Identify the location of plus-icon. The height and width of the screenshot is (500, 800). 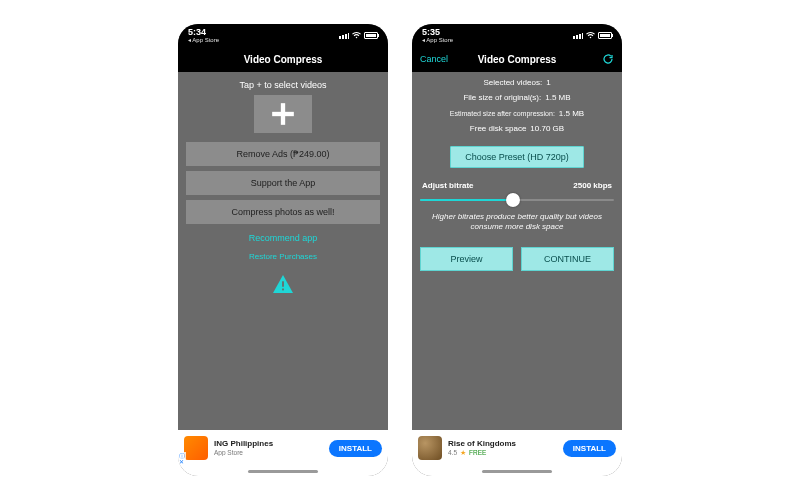
(283, 114).